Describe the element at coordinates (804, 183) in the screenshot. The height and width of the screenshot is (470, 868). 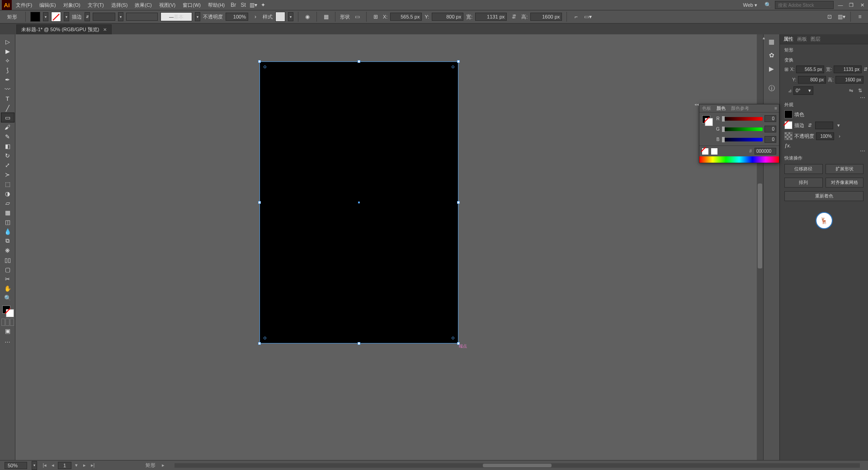
I see `btn-arrange: 排列` at that location.